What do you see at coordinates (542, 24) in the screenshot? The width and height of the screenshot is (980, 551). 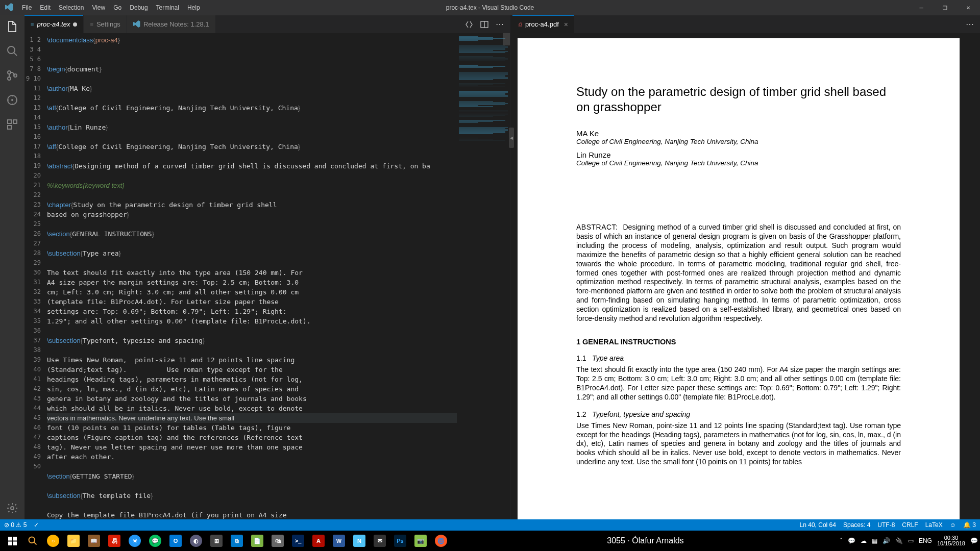 I see `tab-label: proc-a4.pdf` at bounding box center [542, 24].